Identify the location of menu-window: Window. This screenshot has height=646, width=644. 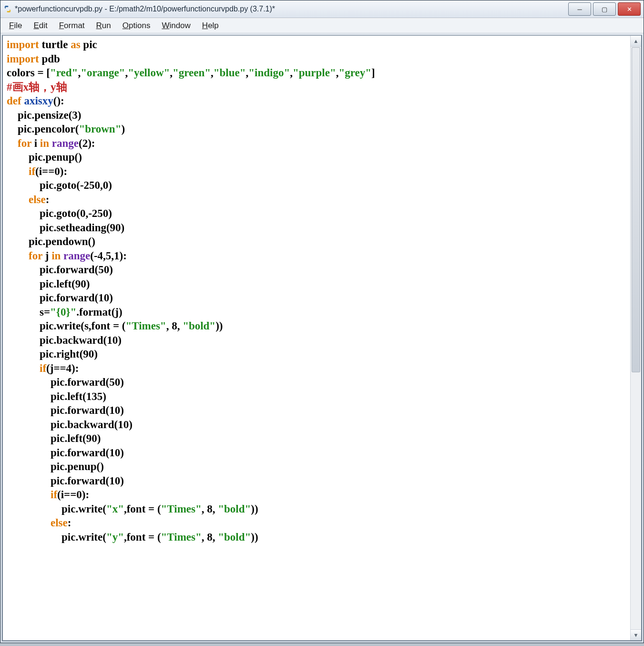
(176, 26).